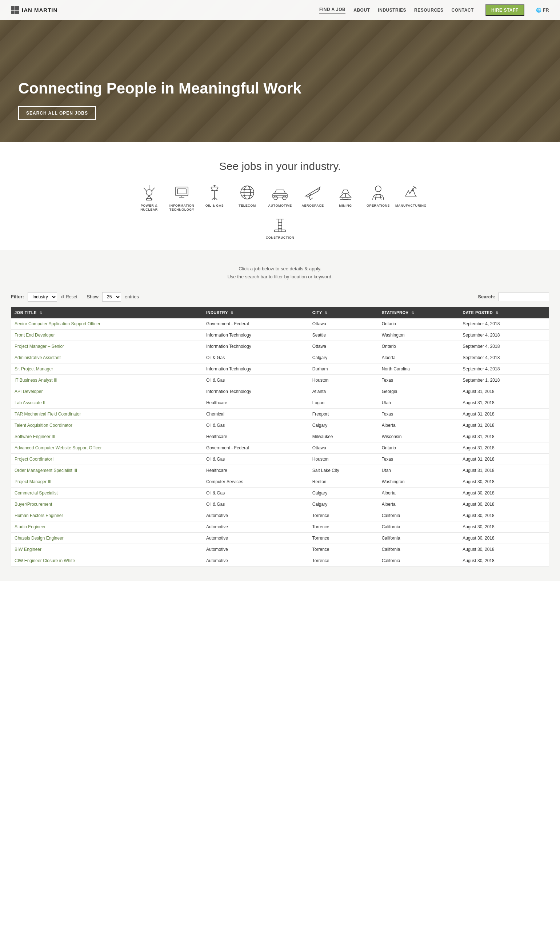 Image resolution: width=560 pixels, height=946 pixels. Describe the element at coordinates (256, 313) in the screenshot. I see `col-industry: INDUSTRY ⇅` at that location.